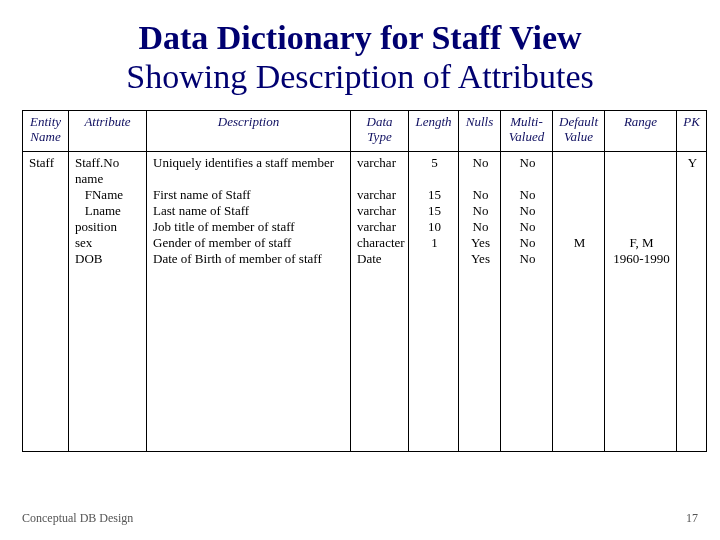  I want to click on cell-multi: No No No No No No, so click(527, 302).